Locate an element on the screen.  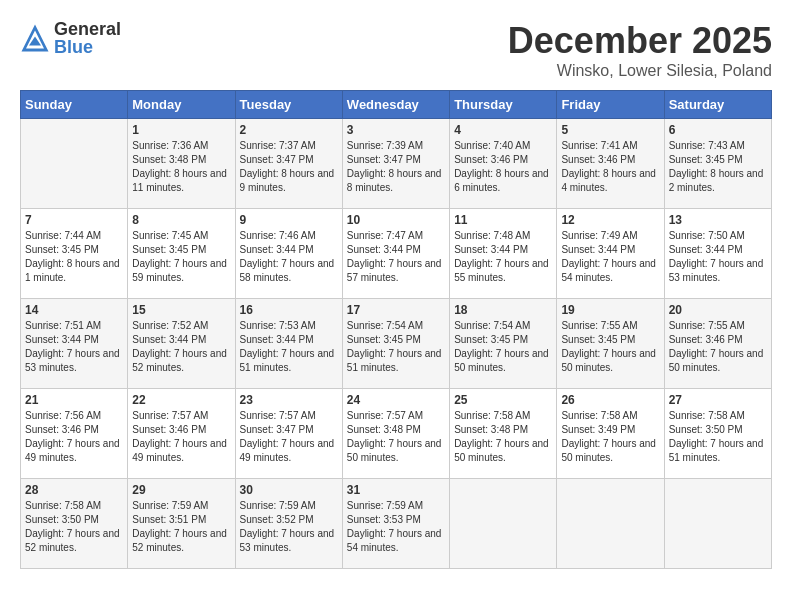
calendar-header-row: SundayMondayTuesdayWednesdayThursdayFrid… is located at coordinates (396, 105).